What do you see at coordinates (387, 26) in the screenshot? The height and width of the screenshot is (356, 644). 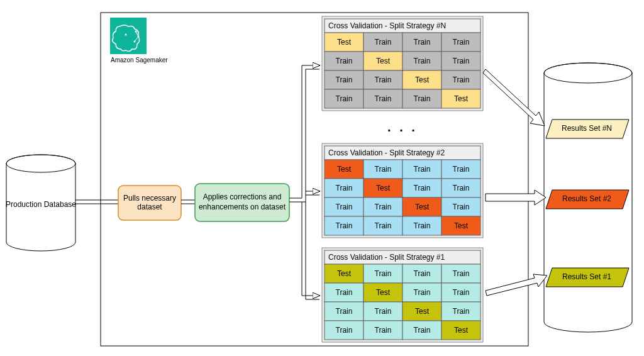 I see `cv-table-title: Cross Validation - Split Strategy #N` at bounding box center [387, 26].